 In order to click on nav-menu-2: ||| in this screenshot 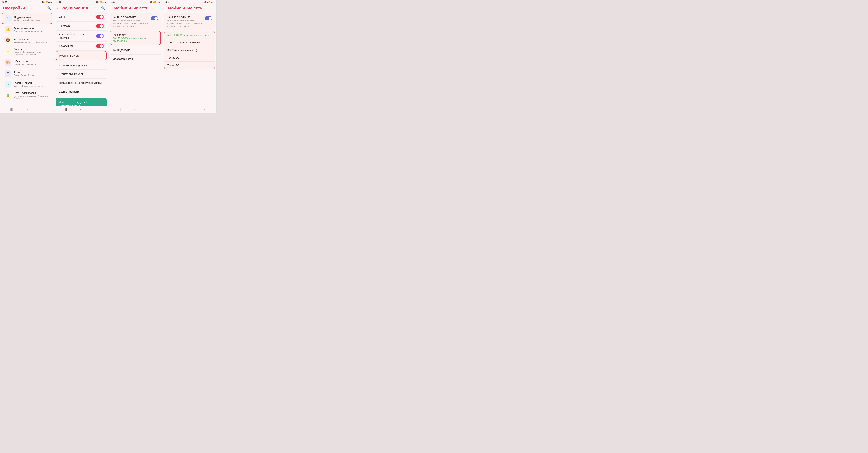, I will do `click(65, 110)`.